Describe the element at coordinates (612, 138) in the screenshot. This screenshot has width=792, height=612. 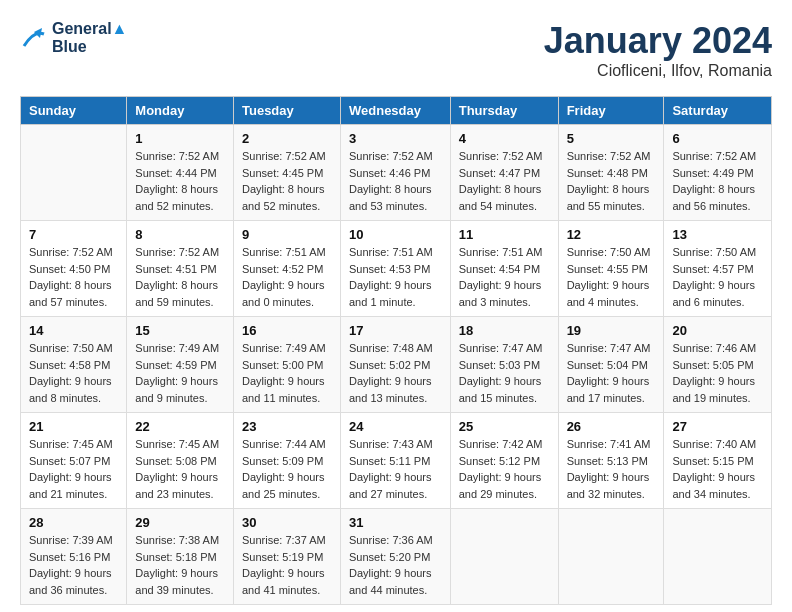
I see `day-number: 5` at that location.